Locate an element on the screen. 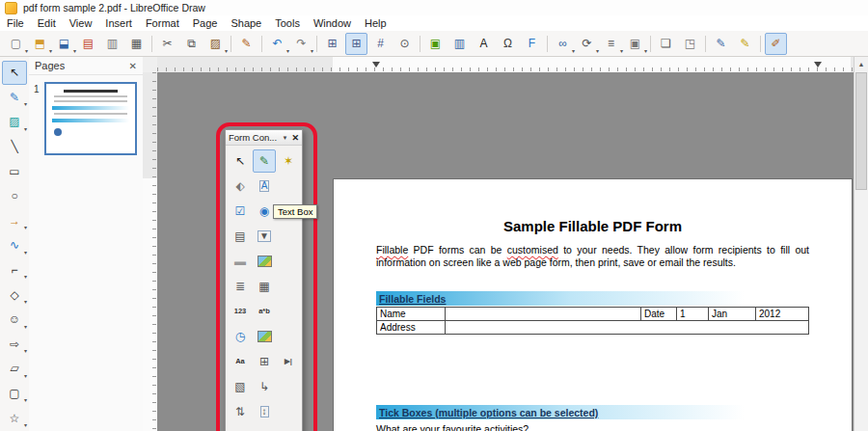  transformations-button: ⟳▾ is located at coordinates (586, 44).